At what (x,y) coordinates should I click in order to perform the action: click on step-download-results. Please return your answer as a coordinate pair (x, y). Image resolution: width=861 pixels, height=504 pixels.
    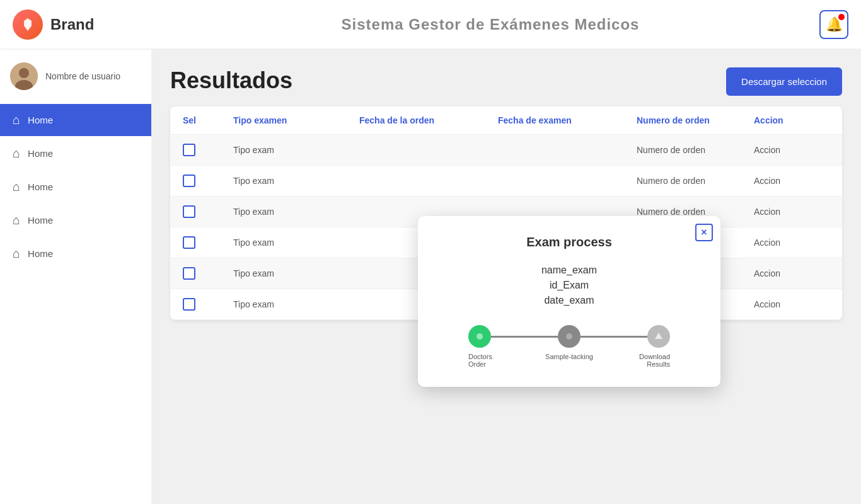
    Looking at the image, I should click on (659, 336).